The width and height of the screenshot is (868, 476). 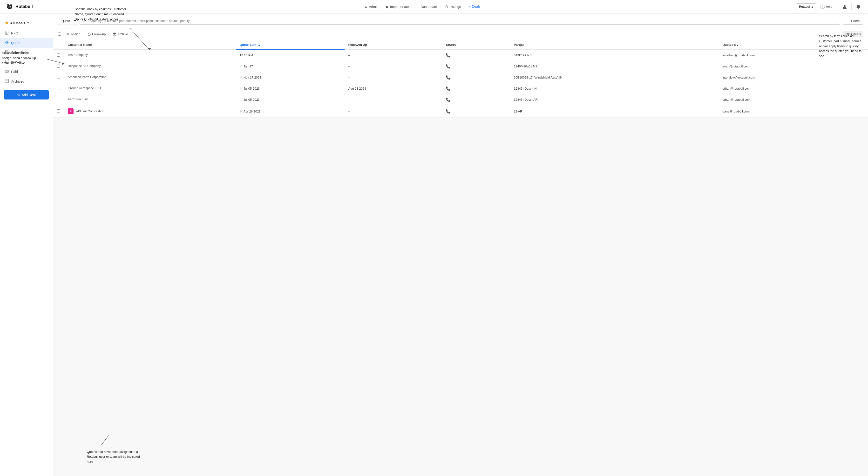 What do you see at coordinates (67, 21) in the screenshot?
I see `type-select: Quote` at bounding box center [67, 21].